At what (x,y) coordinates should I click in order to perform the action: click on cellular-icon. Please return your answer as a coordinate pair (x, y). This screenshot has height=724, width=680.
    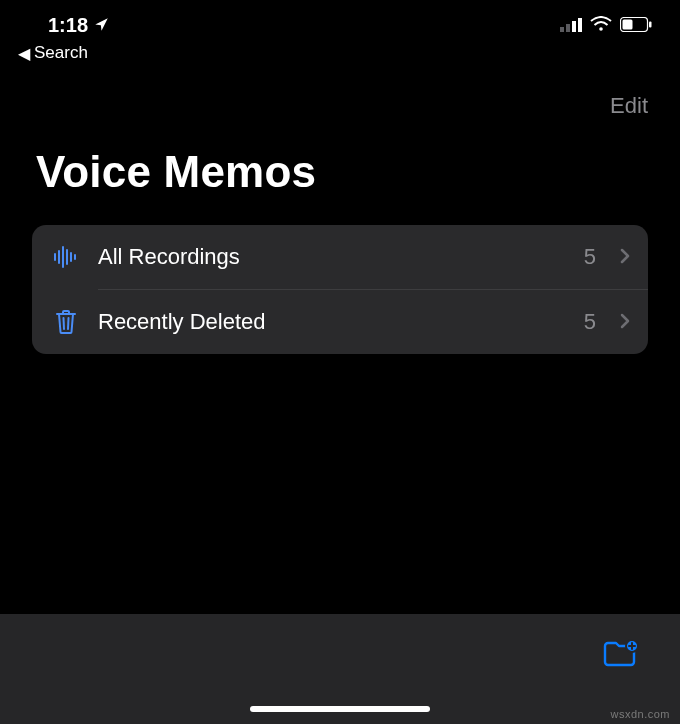
    Looking at the image, I should click on (571, 26).